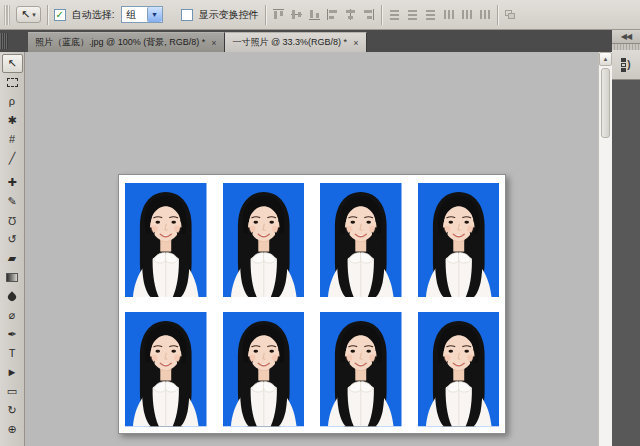  What do you see at coordinates (28, 14) in the screenshot?
I see `tool-preset-picker: ↖ ▾` at bounding box center [28, 14].